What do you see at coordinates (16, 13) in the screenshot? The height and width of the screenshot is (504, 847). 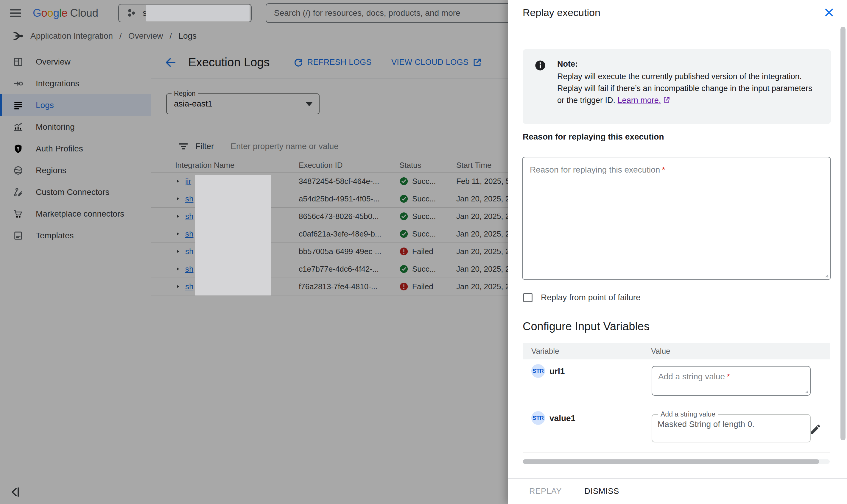 I see `menu-icon` at bounding box center [16, 13].